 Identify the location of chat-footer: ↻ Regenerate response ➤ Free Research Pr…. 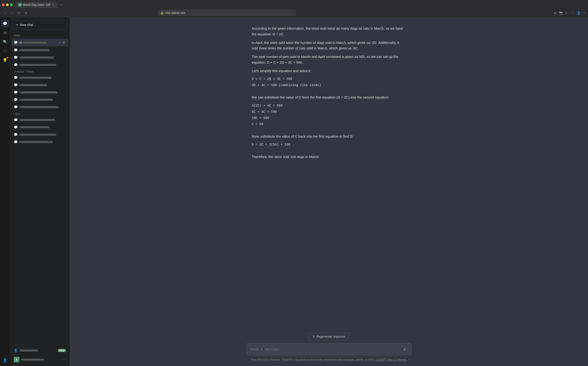
(329, 348).